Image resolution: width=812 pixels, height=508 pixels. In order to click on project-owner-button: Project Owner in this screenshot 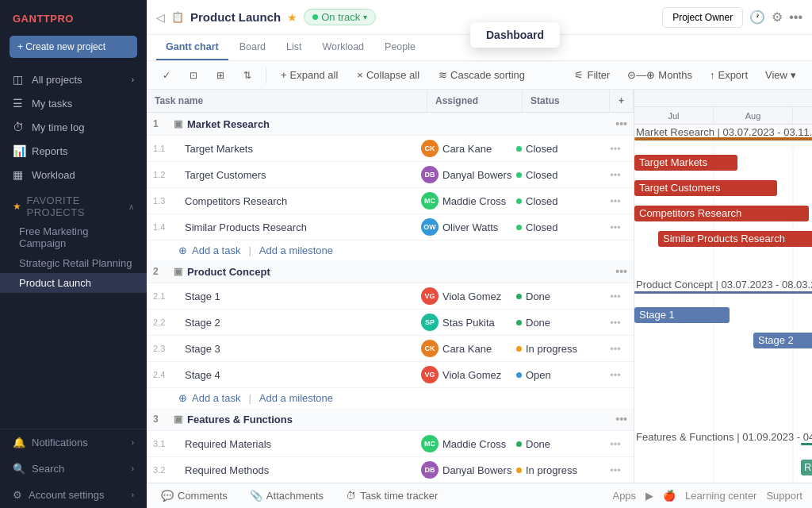, I will do `click(703, 17)`.